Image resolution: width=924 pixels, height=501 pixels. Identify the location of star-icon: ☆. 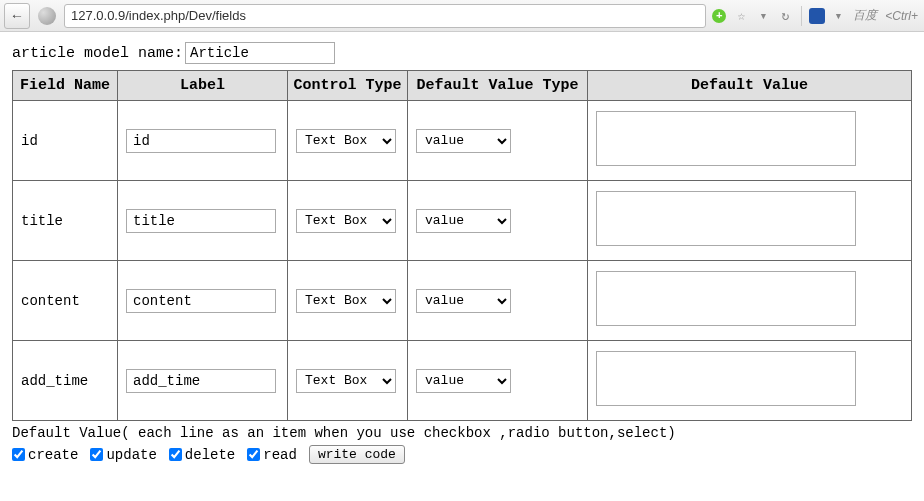
(741, 16).